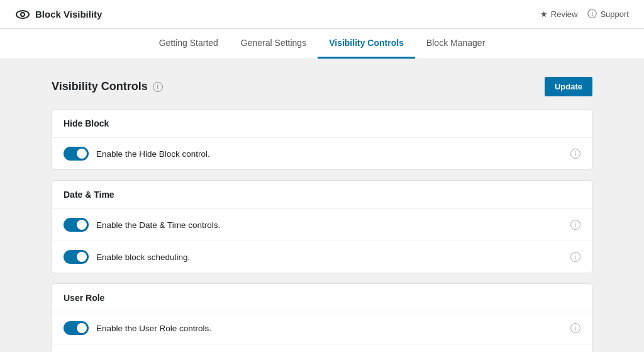  What do you see at coordinates (189, 44) in the screenshot?
I see `tab-getting-started: Getting Started` at bounding box center [189, 44].